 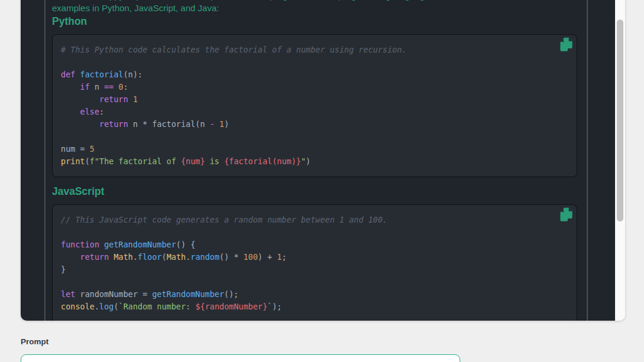 What do you see at coordinates (314, 7) in the screenshot?
I see `response-paragraph: Sure, I'd be happy to provide code examp…` at bounding box center [314, 7].